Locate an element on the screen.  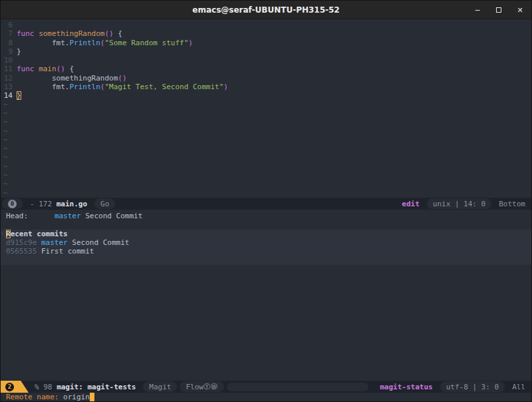
buffer-info-segment: - 172 main.go is located at coordinates (59, 204).